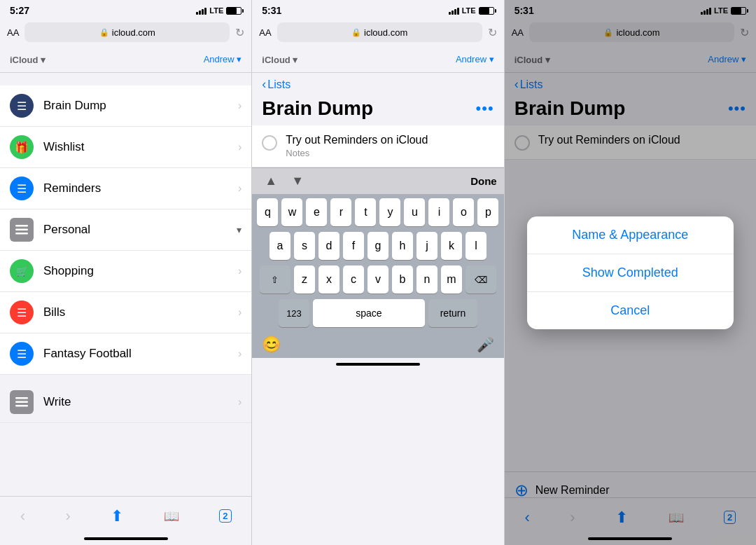 The image size is (756, 545). I want to click on mic-button: 🎤, so click(486, 345).